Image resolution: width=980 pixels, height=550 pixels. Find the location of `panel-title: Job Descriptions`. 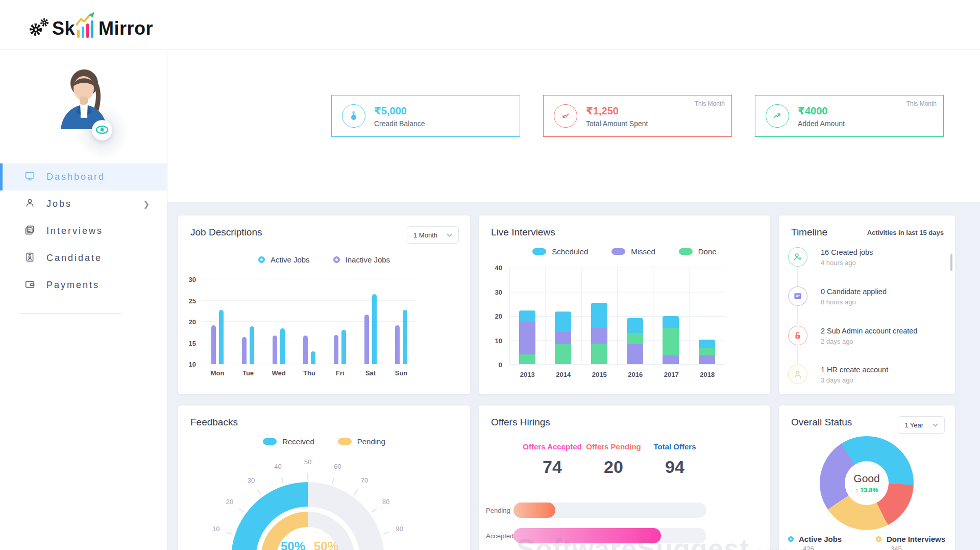

panel-title: Job Descriptions is located at coordinates (226, 232).